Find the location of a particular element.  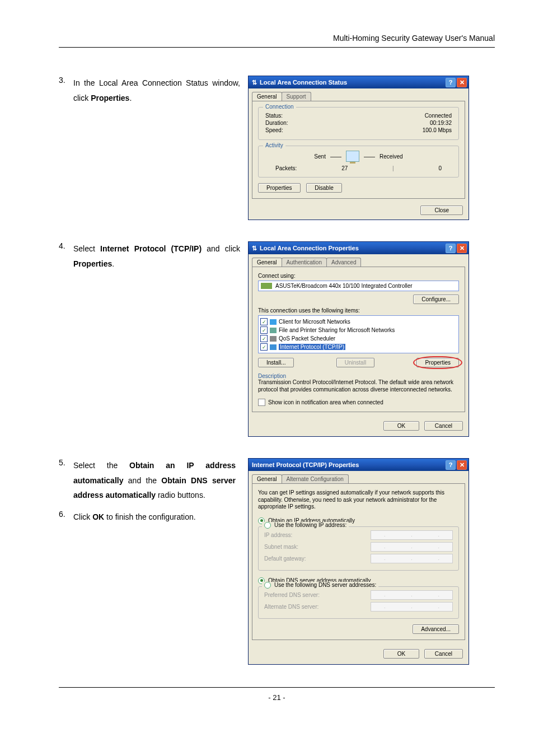

pdns-label: Preferred DNS server: is located at coordinates (292, 595).